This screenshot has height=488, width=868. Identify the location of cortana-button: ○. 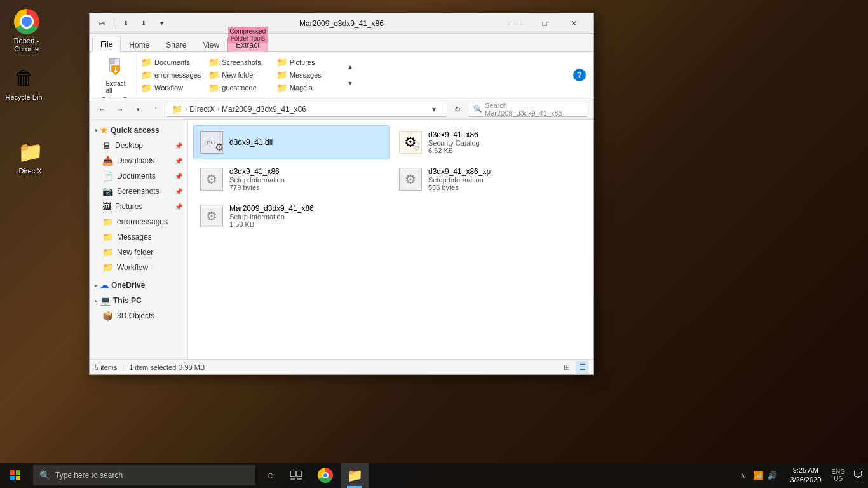
(271, 475).